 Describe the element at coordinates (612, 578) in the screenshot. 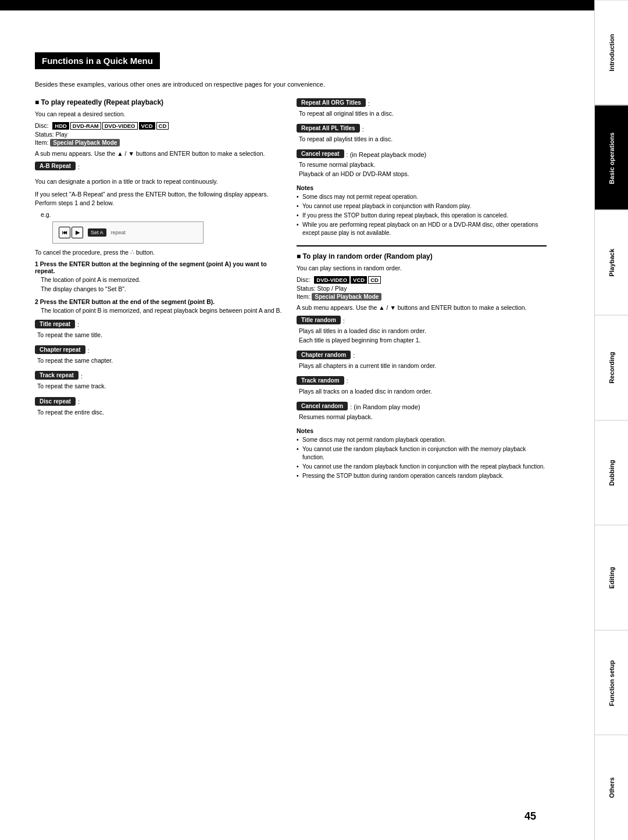

I see `sidebar-tab-editing: Editing` at that location.